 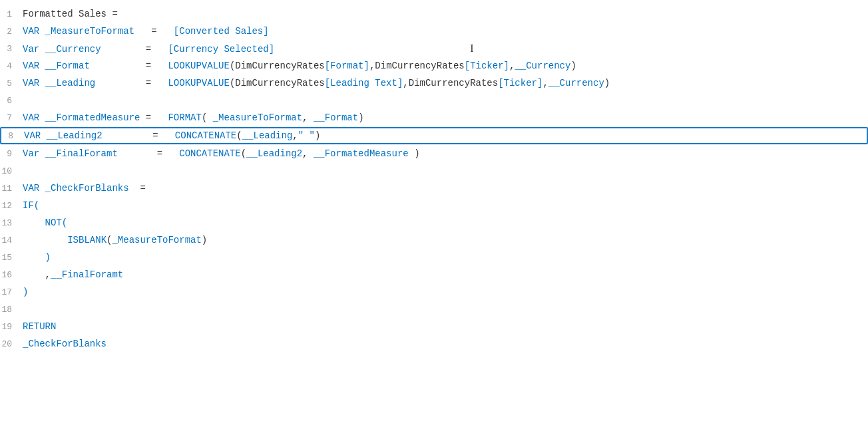 I want to click on line-number: 17, so click(x=10, y=293).